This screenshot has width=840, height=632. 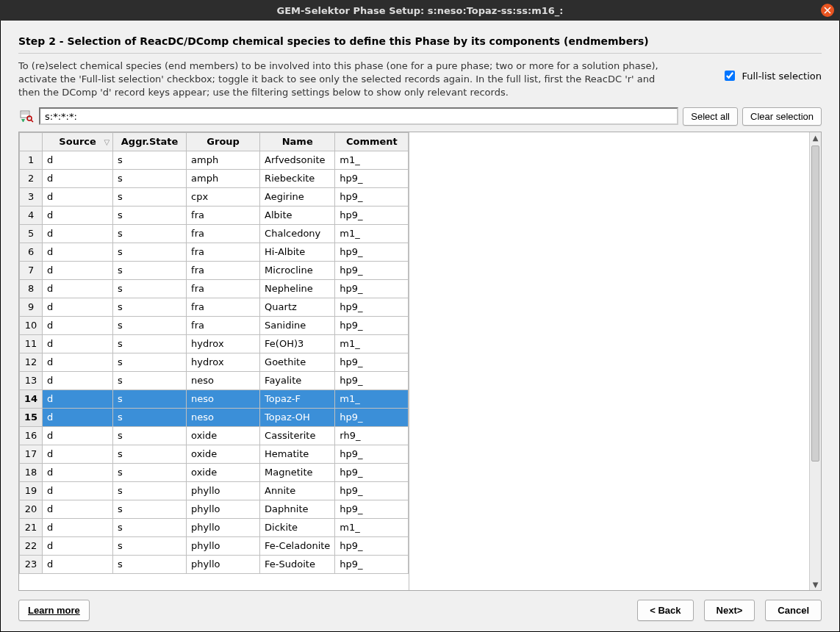 I want to click on cell-name: Daphnite, so click(x=298, y=509).